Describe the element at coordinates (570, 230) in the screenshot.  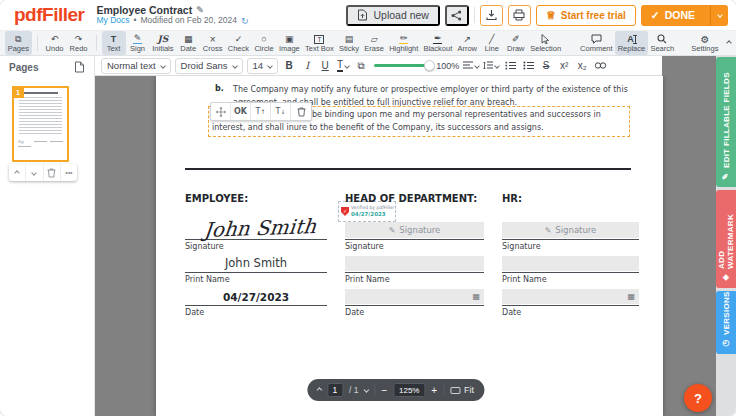
I see `hr-signature-field: ✎ Signature` at that location.